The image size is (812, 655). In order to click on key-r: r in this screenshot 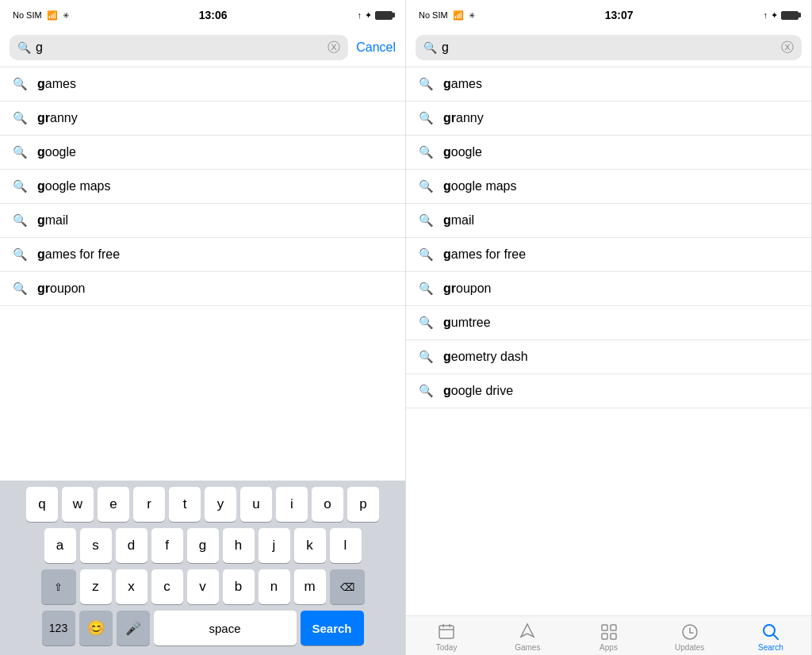, I will do `click(149, 504)`.